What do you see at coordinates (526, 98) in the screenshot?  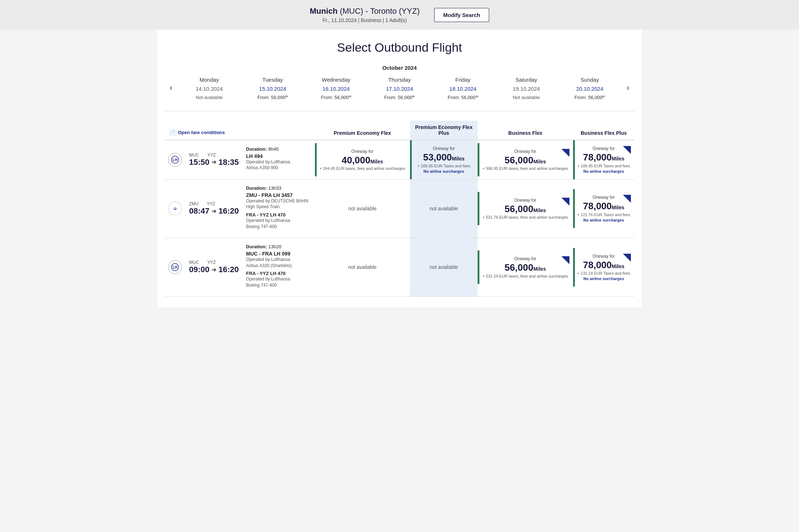 I see `day-price: Not available` at bounding box center [526, 98].